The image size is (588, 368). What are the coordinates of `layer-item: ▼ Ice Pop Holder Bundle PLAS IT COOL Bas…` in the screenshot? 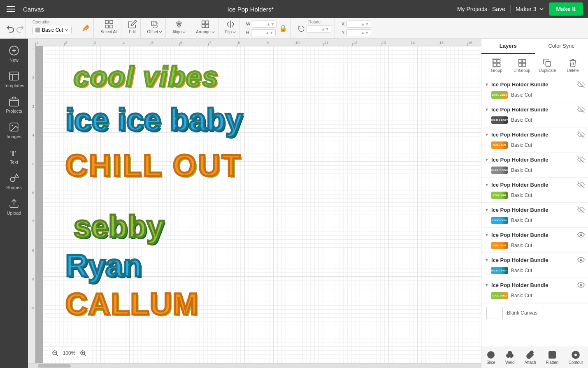 It's located at (535, 165).